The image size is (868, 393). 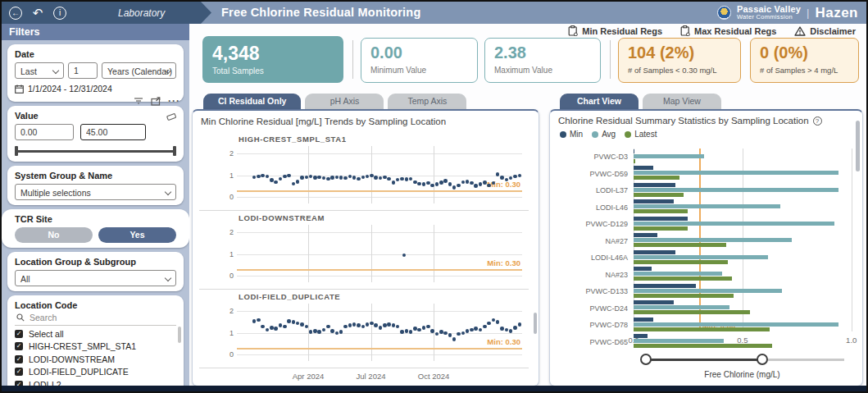 What do you see at coordinates (38, 13) in the screenshot?
I see `undo-icon: ↶` at bounding box center [38, 13].